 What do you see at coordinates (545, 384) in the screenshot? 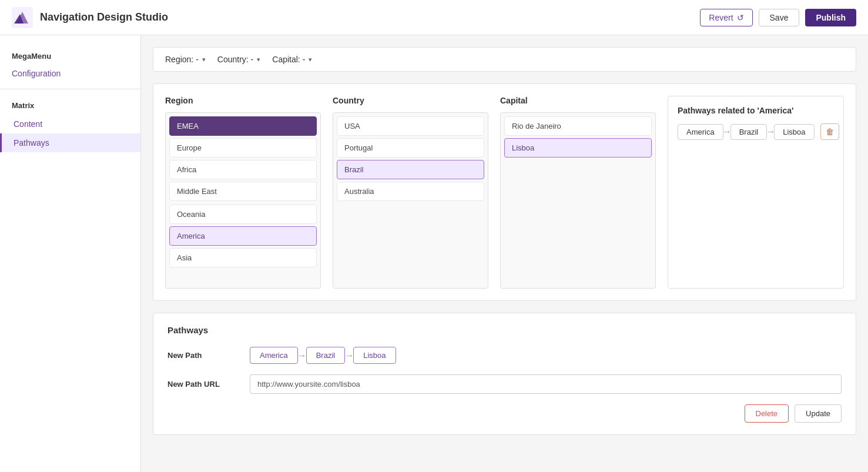
I see `new-path-url-input` at bounding box center [545, 384].